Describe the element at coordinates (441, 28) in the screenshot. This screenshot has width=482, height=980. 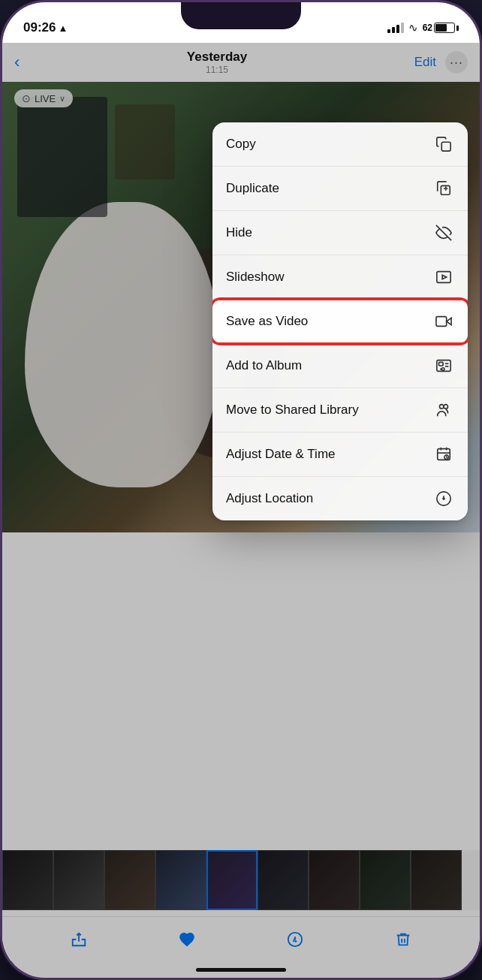
I see `battery-icon: 62` at that location.